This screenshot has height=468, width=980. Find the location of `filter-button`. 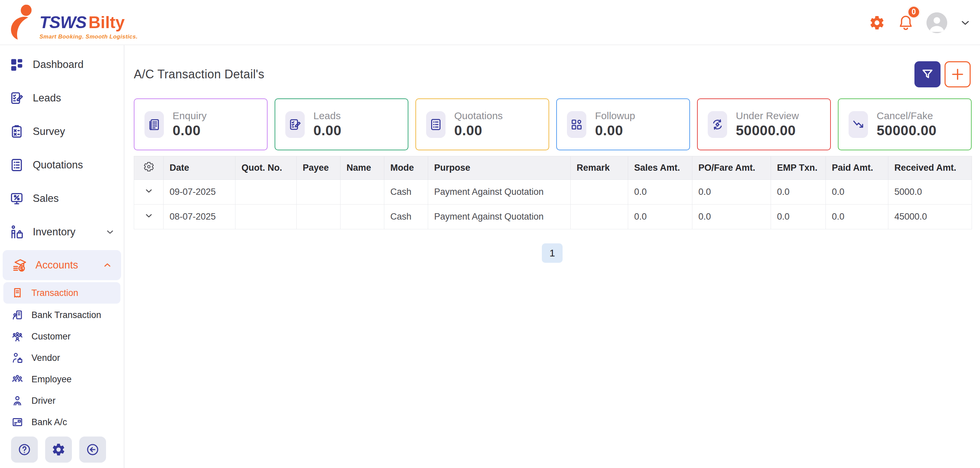

filter-button is located at coordinates (928, 74).